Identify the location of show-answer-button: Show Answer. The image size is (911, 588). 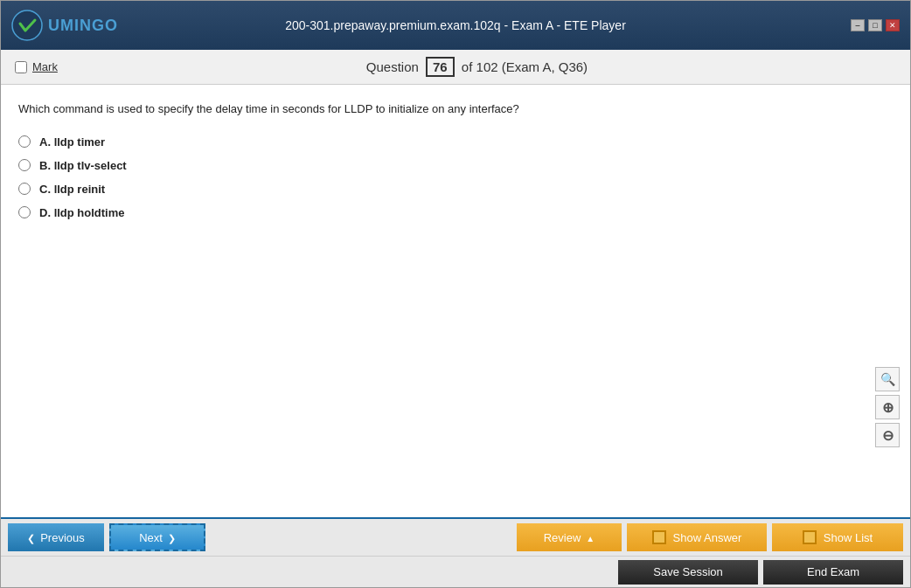
(697, 537).